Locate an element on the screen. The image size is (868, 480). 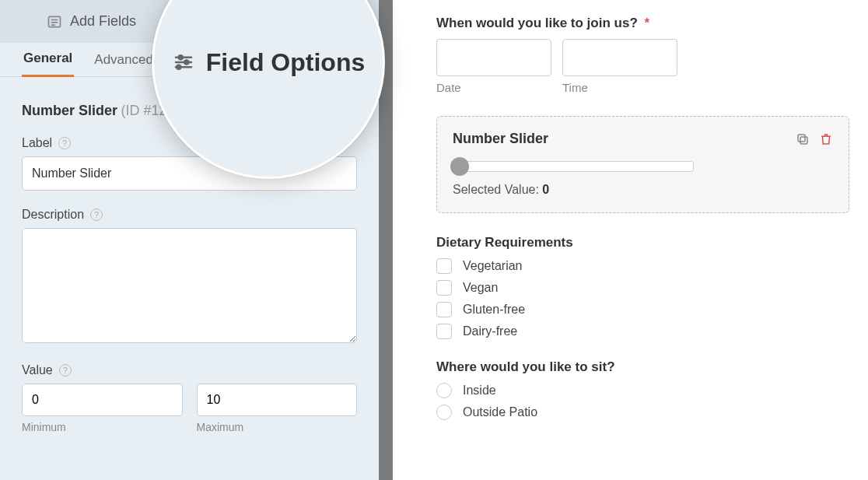
list-icon is located at coordinates (54, 22).